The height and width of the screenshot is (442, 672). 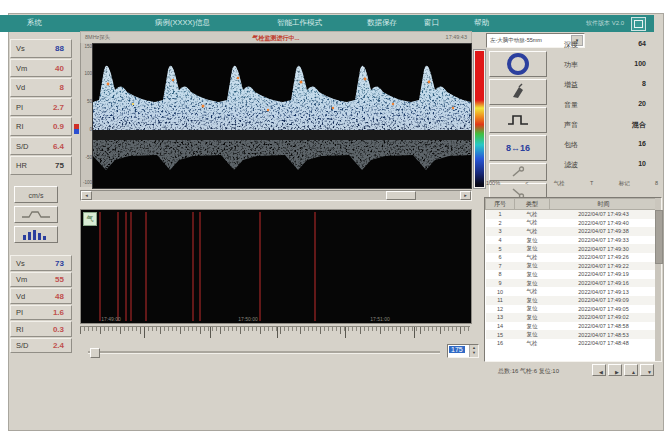 I want to click on event-lines, so click(x=276, y=266).